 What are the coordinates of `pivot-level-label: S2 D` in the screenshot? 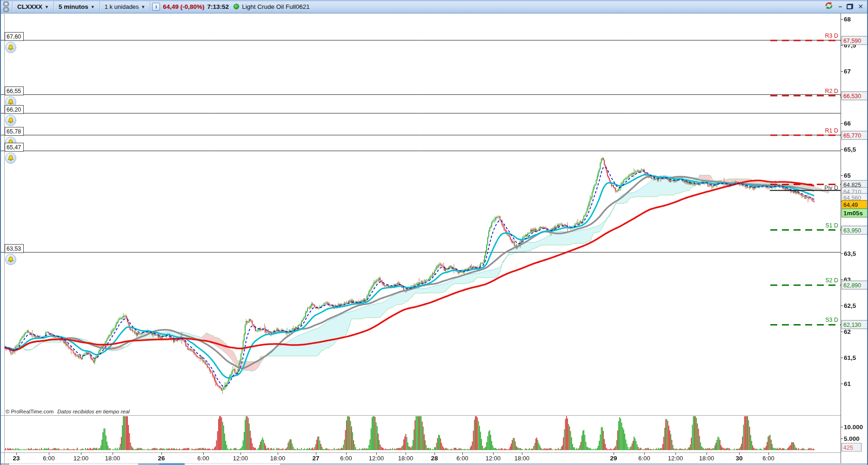 It's located at (832, 280).